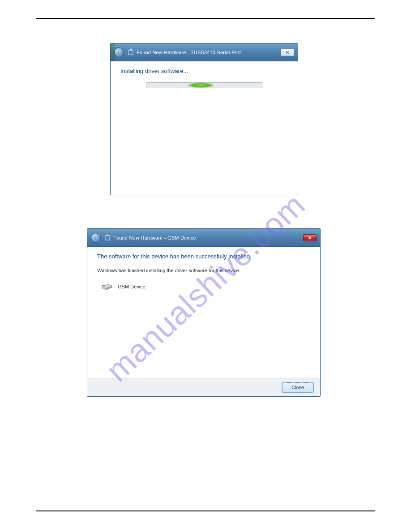 This screenshot has height=532, width=411. What do you see at coordinates (204, 85) in the screenshot?
I see `progress-bar` at bounding box center [204, 85].